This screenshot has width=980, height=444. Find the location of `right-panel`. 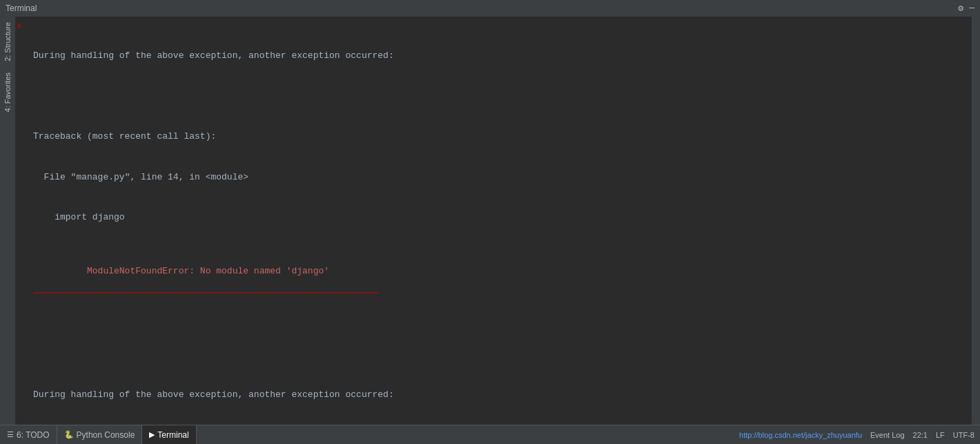

right-panel is located at coordinates (976, 221).